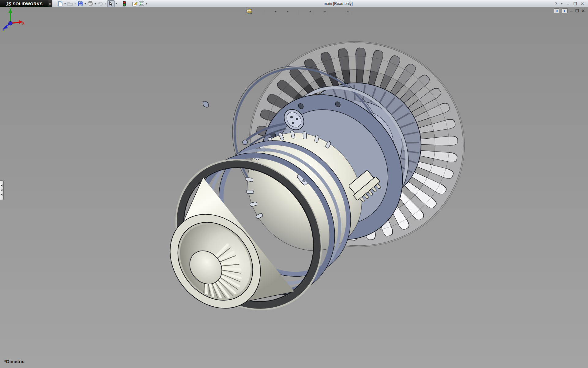 This screenshot has height=368, width=588. I want to click on orientation-triad: Y X Z, so click(12, 19).